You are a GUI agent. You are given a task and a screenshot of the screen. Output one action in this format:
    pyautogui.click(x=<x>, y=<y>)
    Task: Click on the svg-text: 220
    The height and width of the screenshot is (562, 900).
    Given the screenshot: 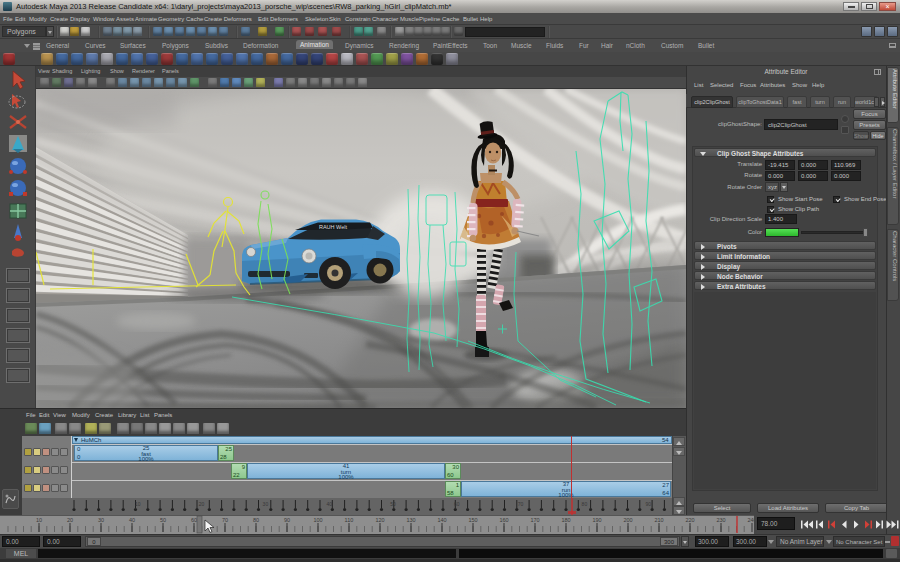 What is the action you would take?
    pyautogui.click(x=690, y=520)
    